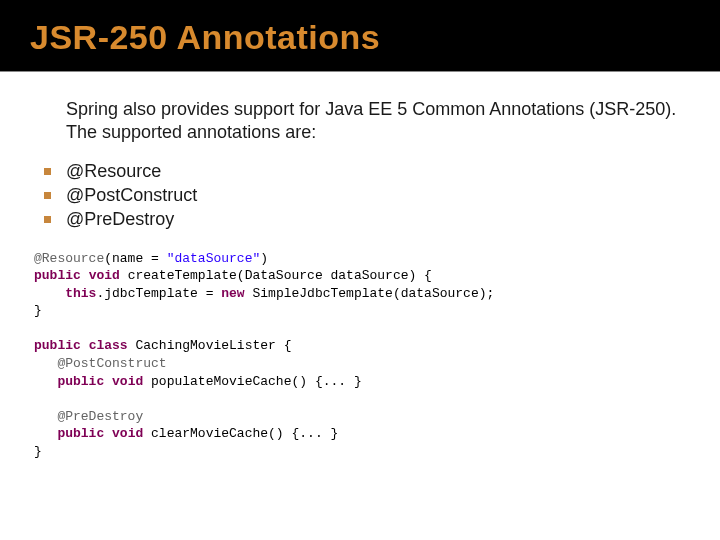 The height and width of the screenshot is (540, 720). Describe the element at coordinates (112, 364) in the screenshot. I see `code-token: @PostConstruct` at that location.